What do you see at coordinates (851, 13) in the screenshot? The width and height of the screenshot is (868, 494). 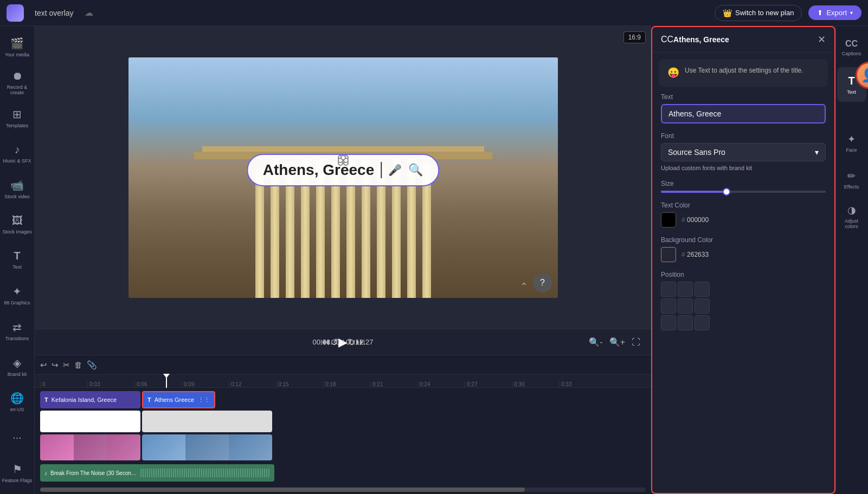 I see `chevron-down-icon: ▾` at bounding box center [851, 13].